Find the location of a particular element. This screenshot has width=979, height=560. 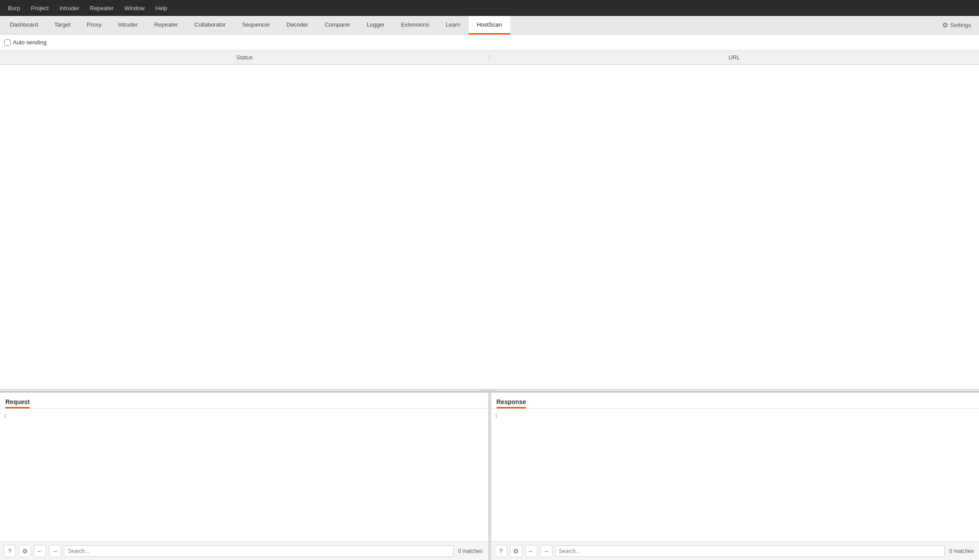

tab-collaborator: Collaborator is located at coordinates (210, 25).